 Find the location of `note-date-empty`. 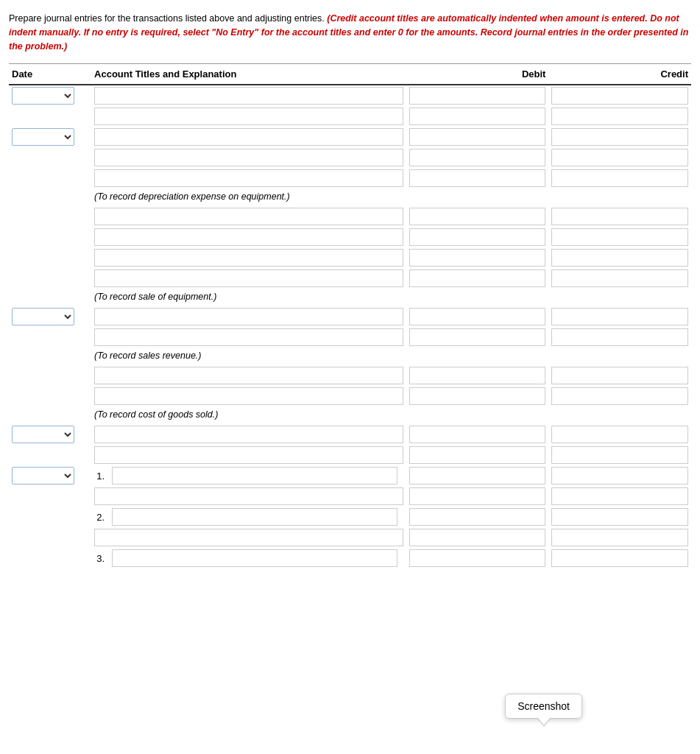

note-date-empty is located at coordinates (50, 197).